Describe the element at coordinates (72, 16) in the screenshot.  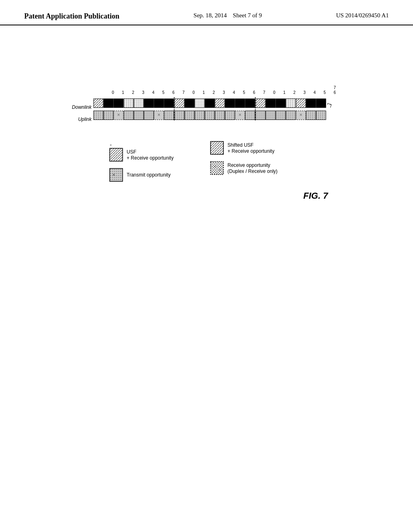
I see `publication-title: Patent Application Publication` at that location.